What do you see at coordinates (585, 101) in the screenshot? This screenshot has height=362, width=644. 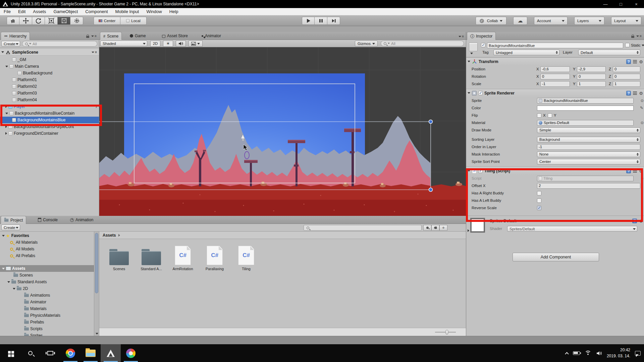 I see `sprite-object-field: BackgroundMountainBlue` at bounding box center [585, 101].